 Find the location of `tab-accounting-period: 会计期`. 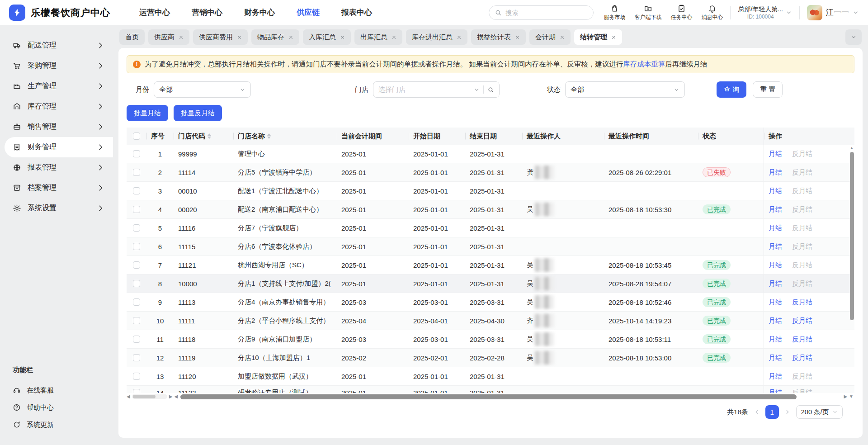

tab-accounting-period: 会计期 is located at coordinates (550, 37).